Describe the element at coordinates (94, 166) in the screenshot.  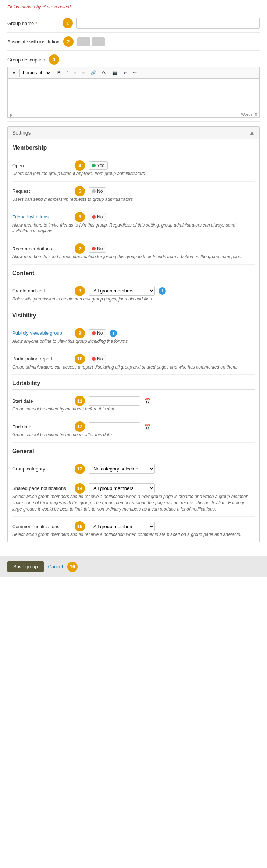
I see `toggle-dot-open` at that location.